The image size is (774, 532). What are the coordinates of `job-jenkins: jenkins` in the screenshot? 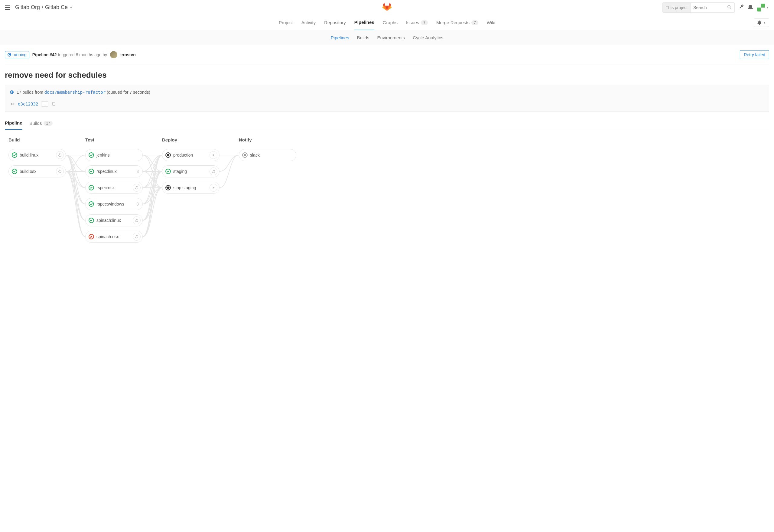 It's located at (114, 155).